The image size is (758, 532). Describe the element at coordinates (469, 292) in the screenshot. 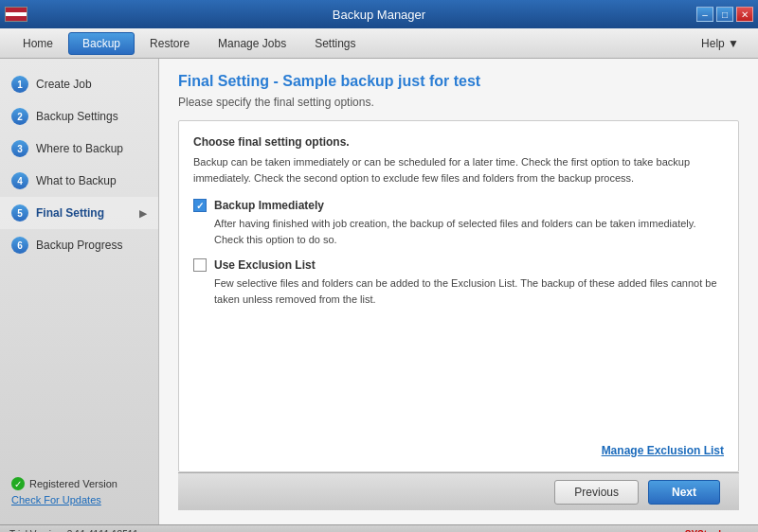

I see `option2-description: Few selective files and folders can be a…` at that location.